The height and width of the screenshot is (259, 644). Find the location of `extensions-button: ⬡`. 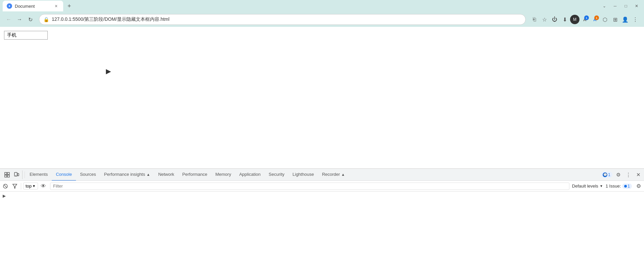

extensions-button: ⬡ is located at coordinates (605, 19).